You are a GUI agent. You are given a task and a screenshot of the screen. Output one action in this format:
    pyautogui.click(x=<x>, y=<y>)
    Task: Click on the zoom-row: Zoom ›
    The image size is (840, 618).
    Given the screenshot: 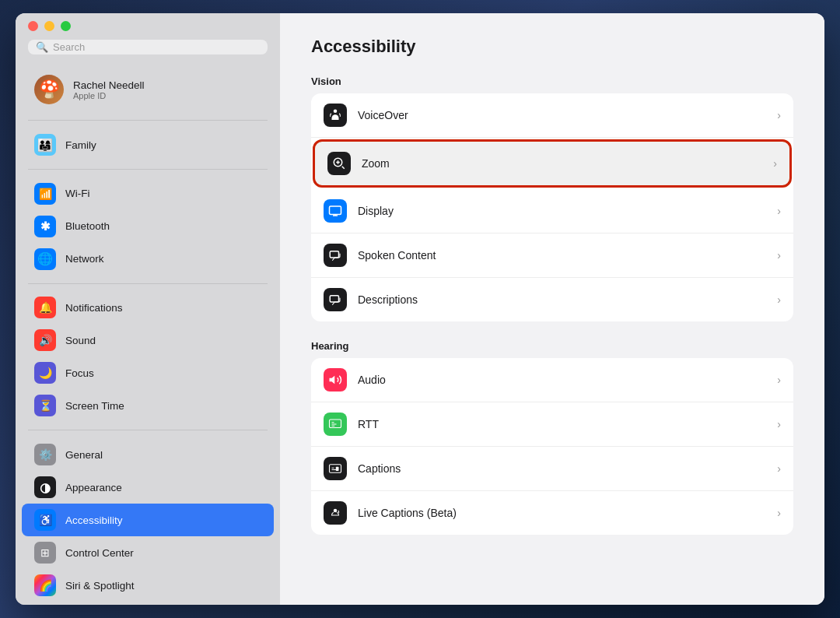 What is the action you would take?
    pyautogui.click(x=552, y=163)
    